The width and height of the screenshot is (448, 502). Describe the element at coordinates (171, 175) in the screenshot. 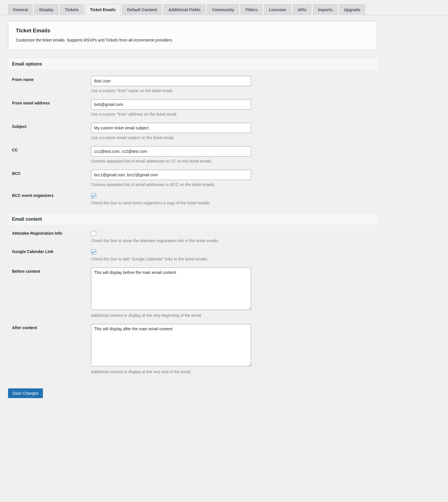

I see `bcc-input` at that location.